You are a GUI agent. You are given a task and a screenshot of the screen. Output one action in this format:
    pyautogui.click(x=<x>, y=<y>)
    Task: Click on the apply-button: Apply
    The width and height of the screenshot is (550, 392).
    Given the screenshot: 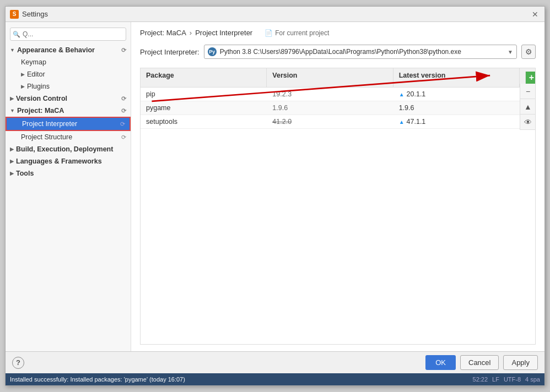 What is the action you would take?
    pyautogui.click(x=520, y=362)
    